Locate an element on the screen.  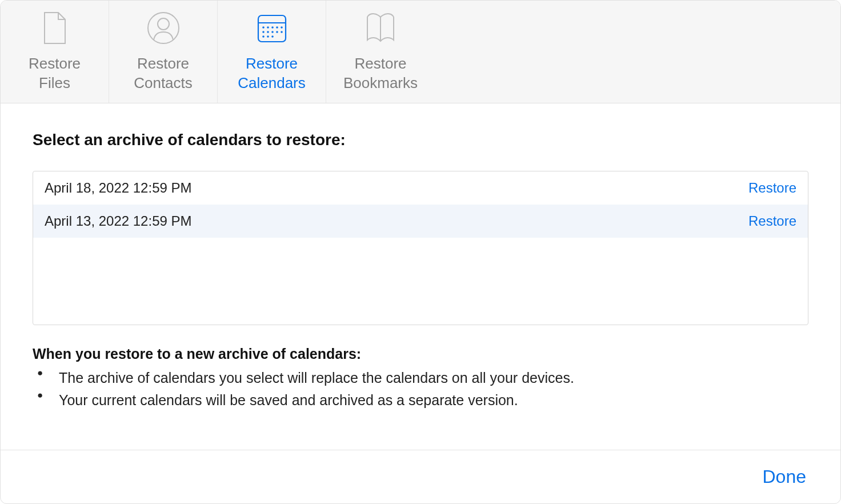
archive-row: April 13, 2022 12:59 PM Restore is located at coordinates (421, 221).